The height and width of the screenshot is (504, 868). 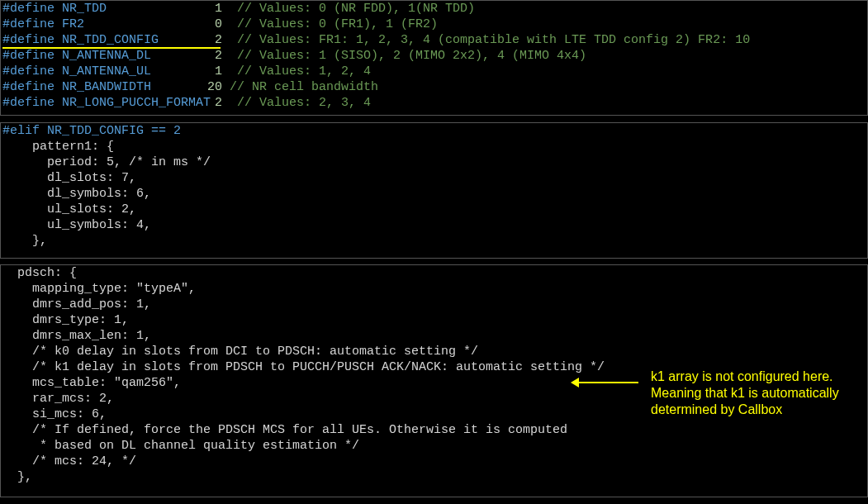 I want to click on define-row: #define NR_TDD_CONFIG2 // Values: FR1: 1…, so click(x=434, y=40).